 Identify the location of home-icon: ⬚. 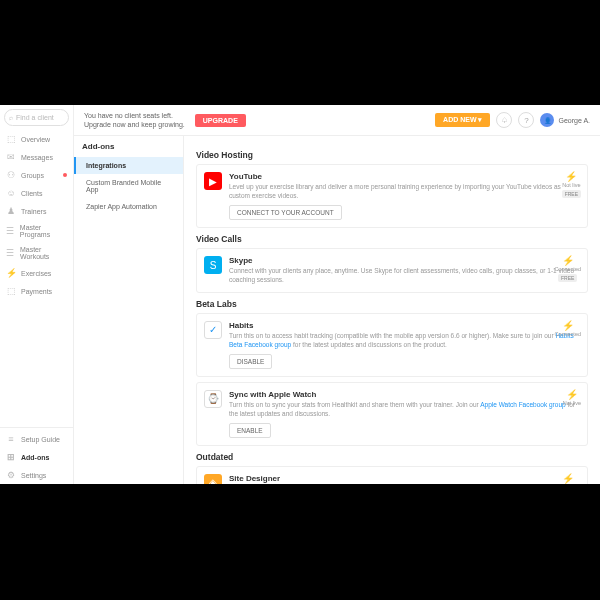
(11, 139).